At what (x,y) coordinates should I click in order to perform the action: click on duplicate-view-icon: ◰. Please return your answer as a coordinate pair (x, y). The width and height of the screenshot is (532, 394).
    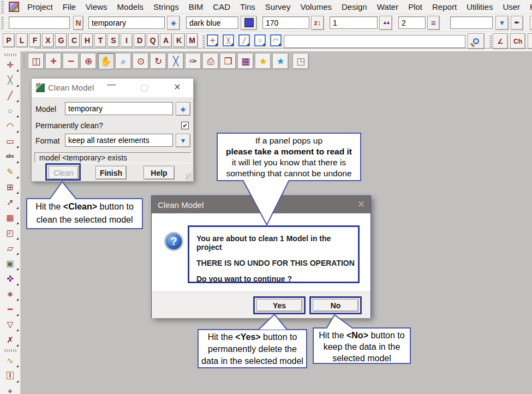
    Looking at the image, I should click on (10, 232).